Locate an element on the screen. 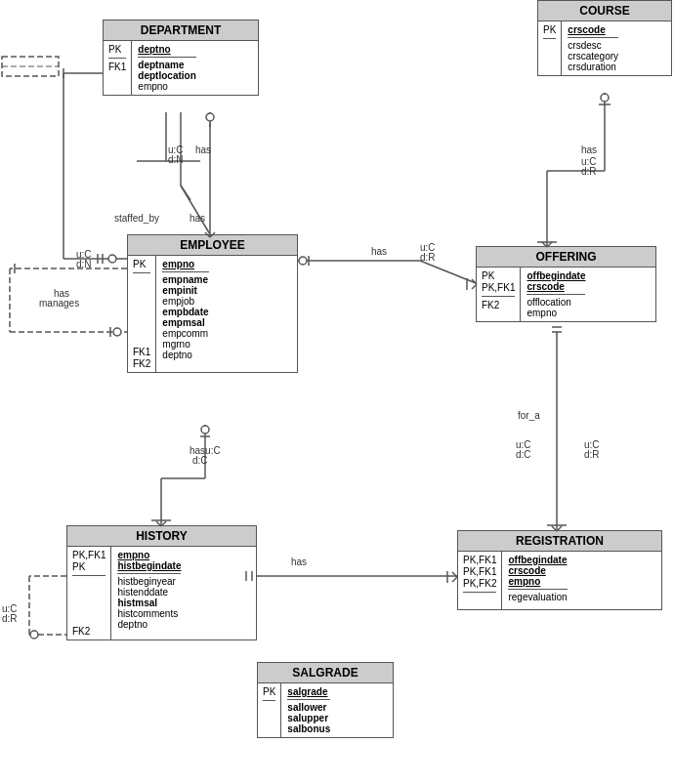 The width and height of the screenshot is (674, 784). sal-pk-label: PK is located at coordinates (270, 691).